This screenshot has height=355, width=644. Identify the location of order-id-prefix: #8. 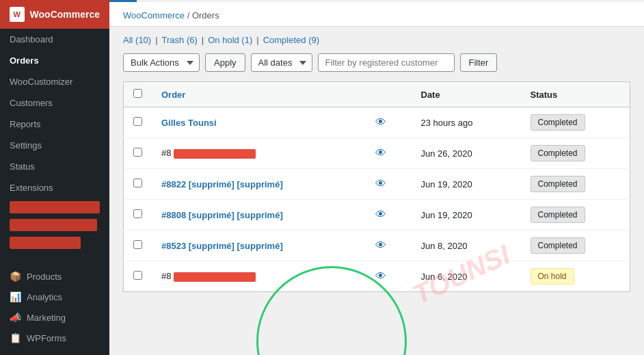
(166, 276).